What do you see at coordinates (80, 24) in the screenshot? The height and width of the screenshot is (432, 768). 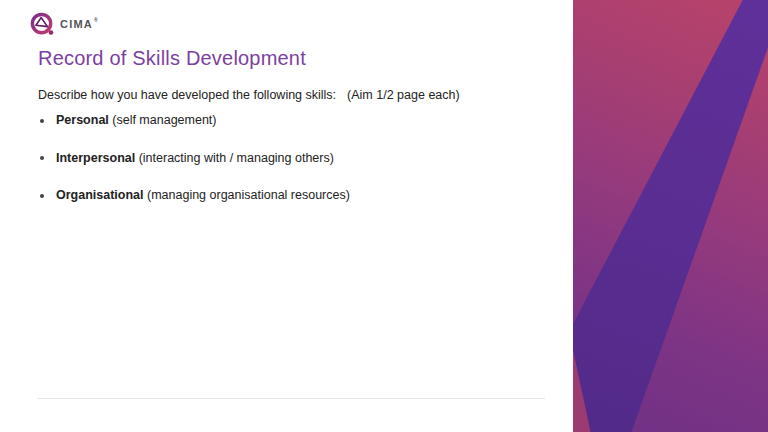 I see `cima-logo-wordmark: CIMA®` at bounding box center [80, 24].